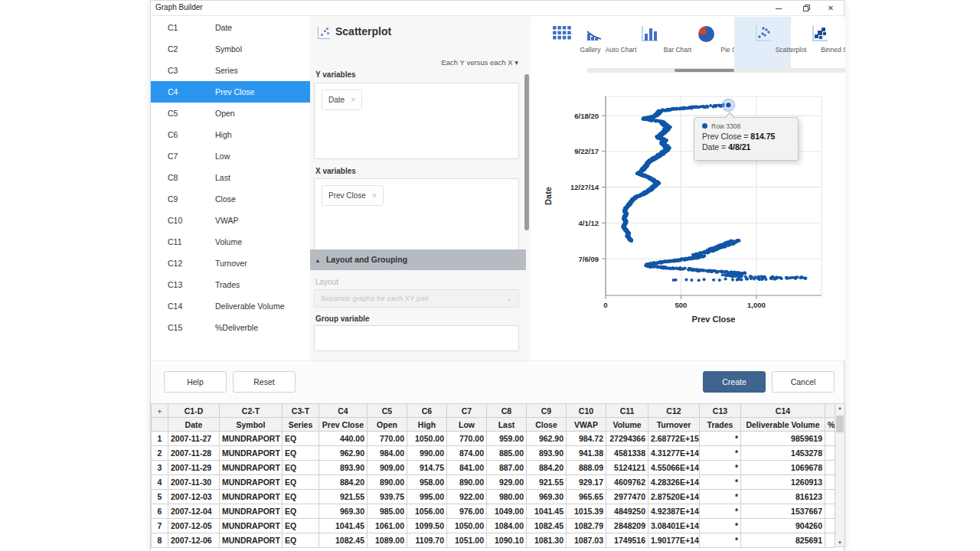  What do you see at coordinates (264, 382) in the screenshot?
I see `reset-button: Reset` at bounding box center [264, 382].